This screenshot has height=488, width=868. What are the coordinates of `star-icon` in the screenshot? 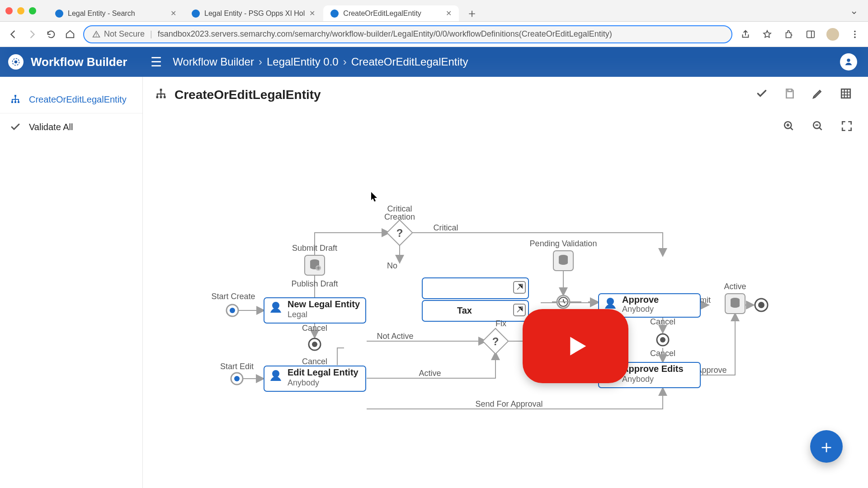 It's located at (767, 34).